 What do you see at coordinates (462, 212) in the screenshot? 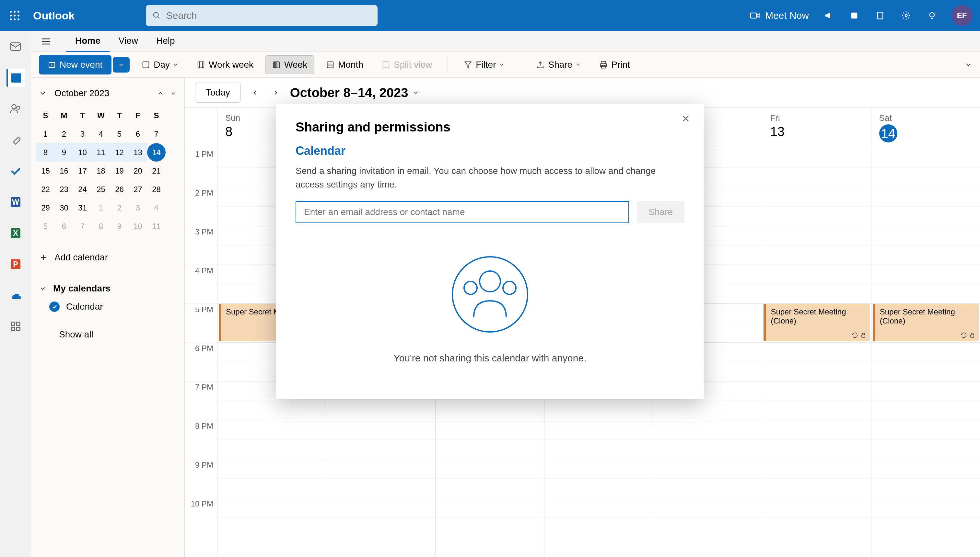
I see `share-email-input` at bounding box center [462, 212].